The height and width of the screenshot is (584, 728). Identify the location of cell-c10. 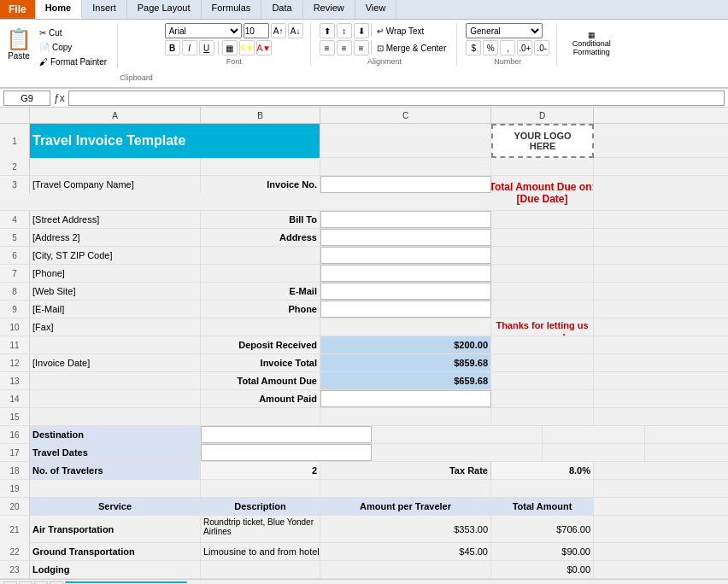
(406, 327).